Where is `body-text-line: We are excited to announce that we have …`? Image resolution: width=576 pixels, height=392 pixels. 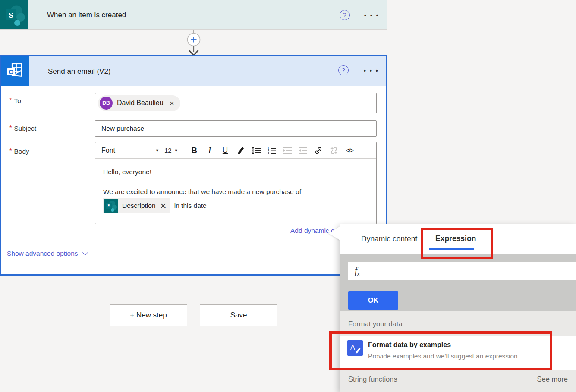 body-text-line: We are excited to announce that we have … is located at coordinates (236, 192).